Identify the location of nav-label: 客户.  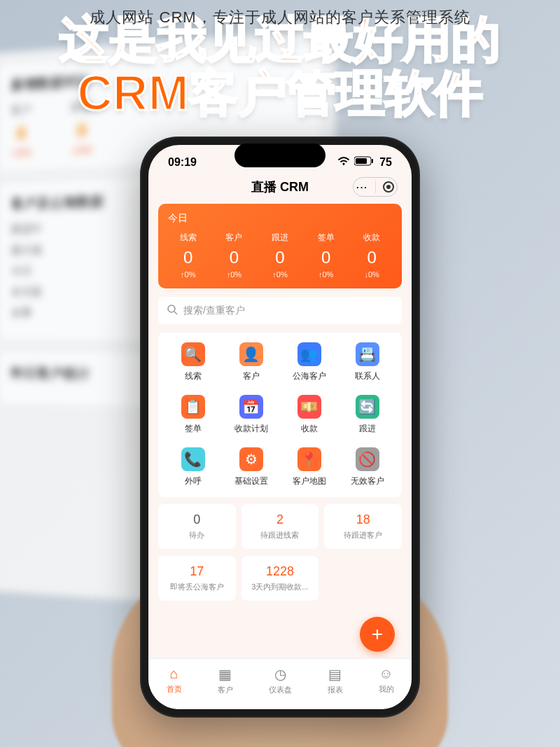
(225, 690).